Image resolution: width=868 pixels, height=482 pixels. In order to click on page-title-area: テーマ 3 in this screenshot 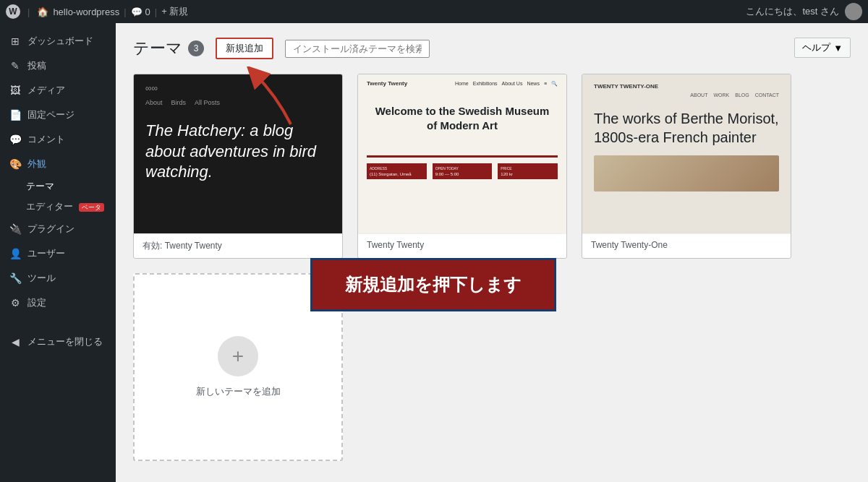, I will do `click(169, 48)`.